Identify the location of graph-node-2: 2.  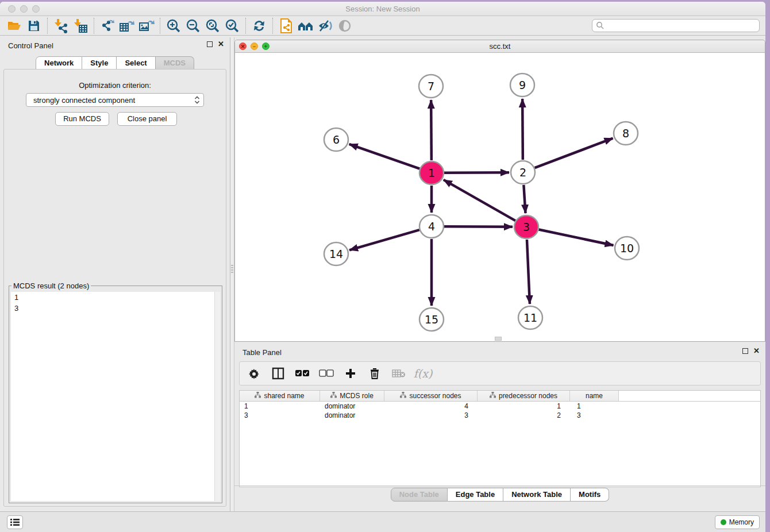
(523, 172).